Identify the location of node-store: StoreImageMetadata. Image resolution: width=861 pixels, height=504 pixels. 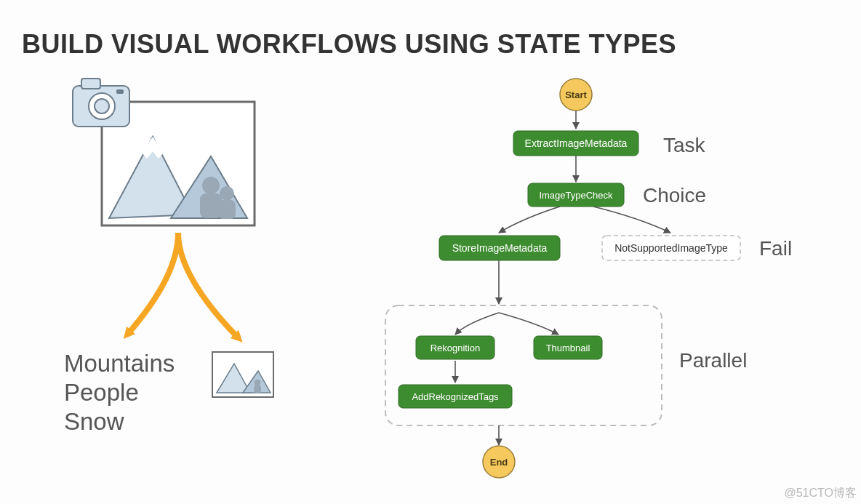
(500, 248).